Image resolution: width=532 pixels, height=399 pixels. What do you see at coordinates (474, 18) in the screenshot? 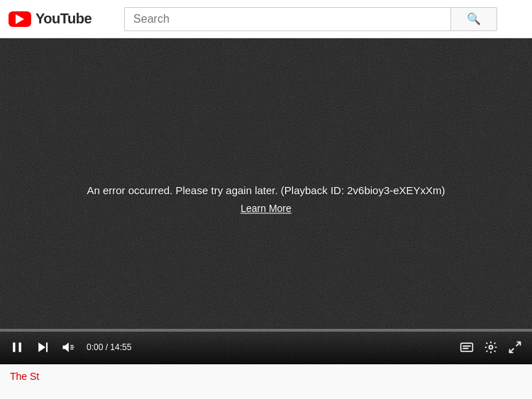
I see `search-icon: 🔍` at bounding box center [474, 18].